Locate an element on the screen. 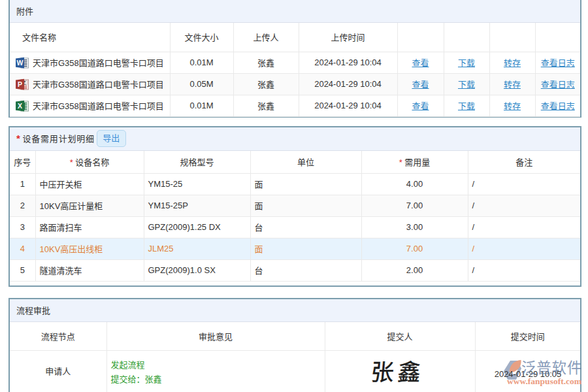 Image resolution: width=588 pixels, height=392 pixels. svg-text: W is located at coordinates (20, 63).